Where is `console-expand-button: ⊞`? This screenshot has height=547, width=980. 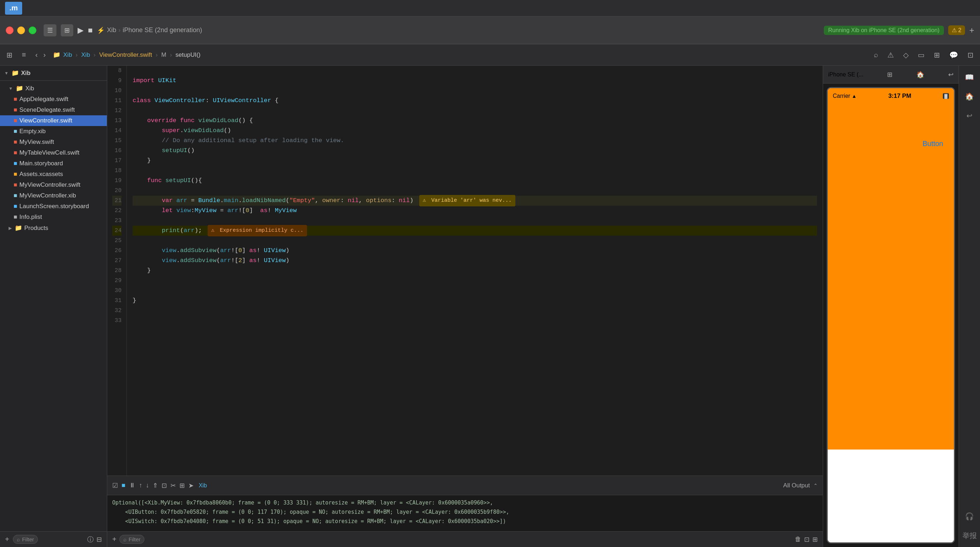
console-expand-button: ⊞ is located at coordinates (815, 540).